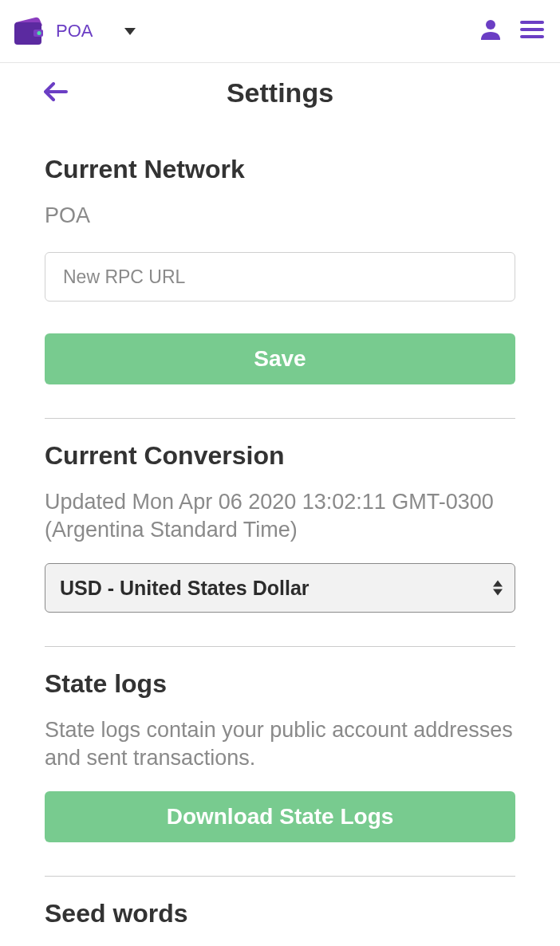 Image resolution: width=560 pixels, height=946 pixels. What do you see at coordinates (280, 817) in the screenshot?
I see `download-state-logs-button: Download State Logs` at bounding box center [280, 817].